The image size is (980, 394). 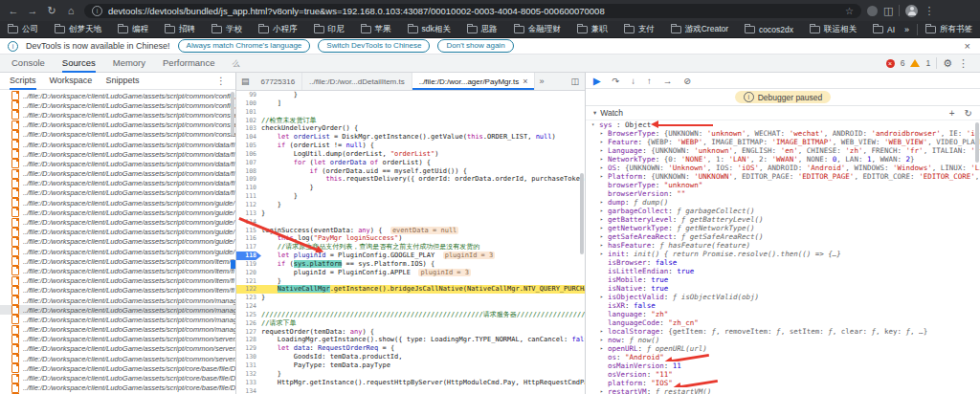 I want to click on watch-row: osVersion: "11", so click(x=783, y=375).